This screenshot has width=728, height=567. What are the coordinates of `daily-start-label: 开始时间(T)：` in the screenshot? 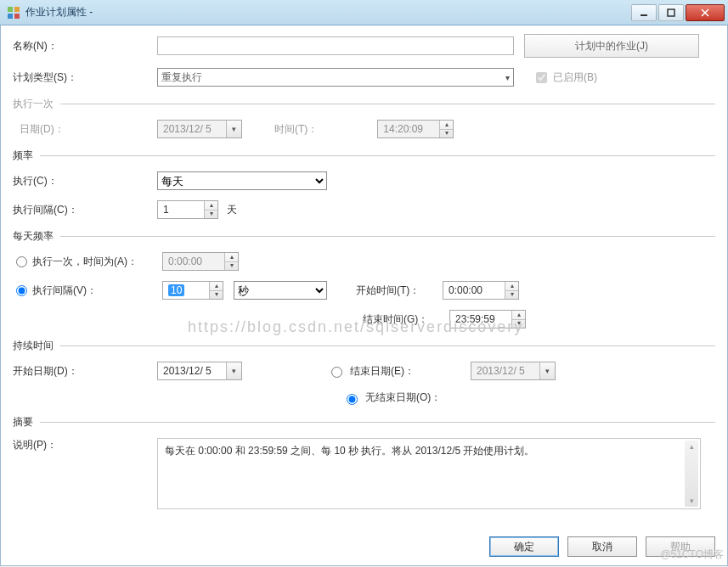 It's located at (397, 290).